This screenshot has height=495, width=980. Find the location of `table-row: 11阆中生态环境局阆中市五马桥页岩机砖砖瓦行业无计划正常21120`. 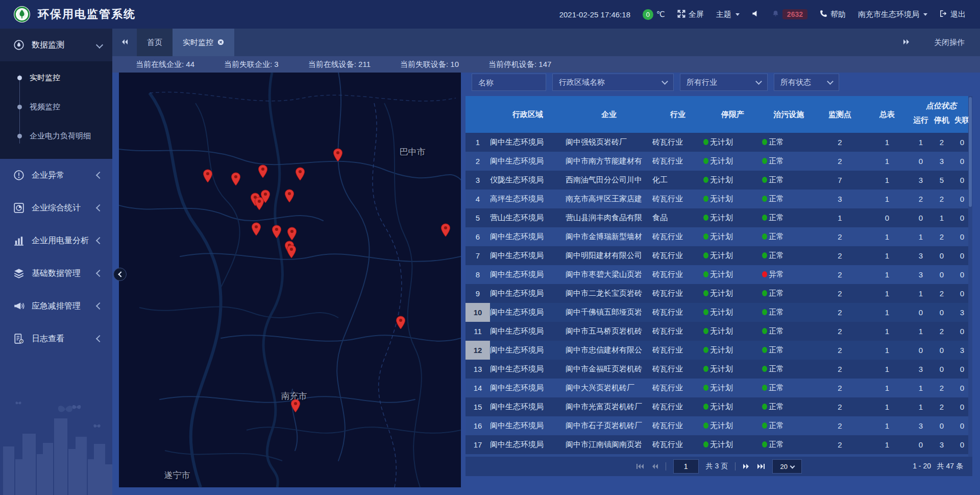

table-row: 11阆中生态环境局阆中市五马桥页岩机砖砖瓦行业无计划正常21120 is located at coordinates (719, 331).